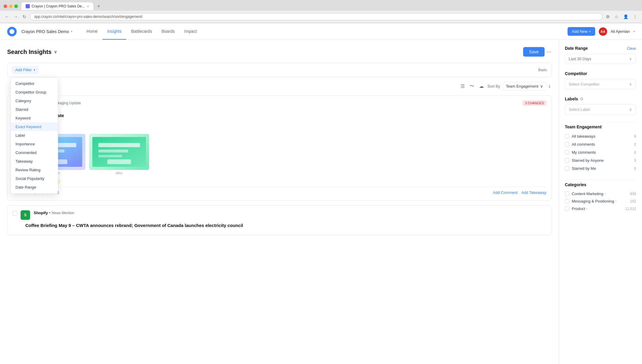 This screenshot has width=642, height=364. I want to click on info-button: ℹ, so click(549, 86).